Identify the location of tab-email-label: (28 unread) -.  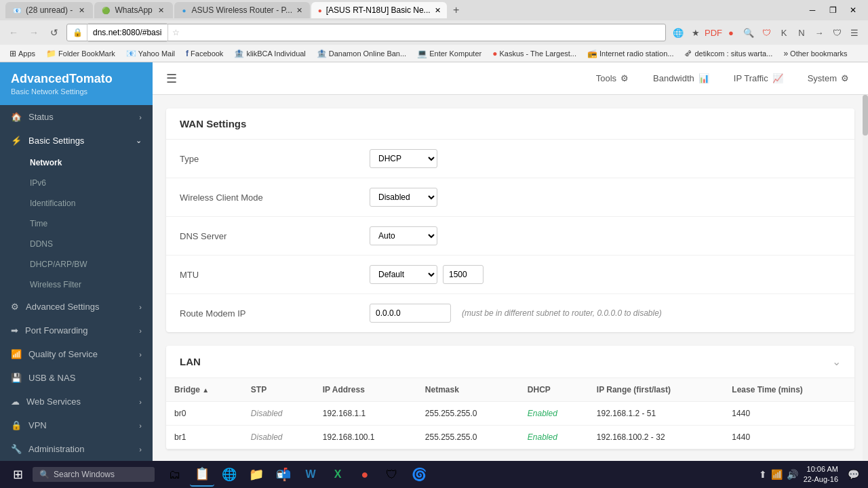
(49, 10).